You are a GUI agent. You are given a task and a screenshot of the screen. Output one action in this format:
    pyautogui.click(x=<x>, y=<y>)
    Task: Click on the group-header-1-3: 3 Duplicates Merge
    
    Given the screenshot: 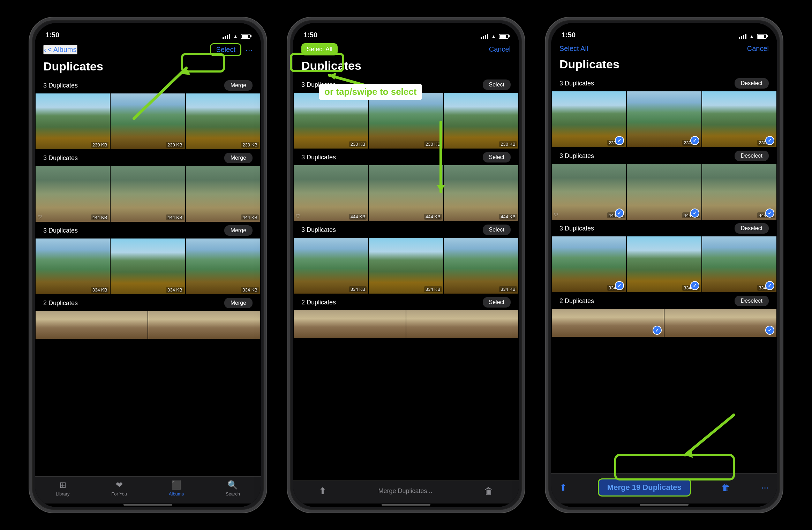 What is the action you would take?
    pyautogui.click(x=148, y=230)
    